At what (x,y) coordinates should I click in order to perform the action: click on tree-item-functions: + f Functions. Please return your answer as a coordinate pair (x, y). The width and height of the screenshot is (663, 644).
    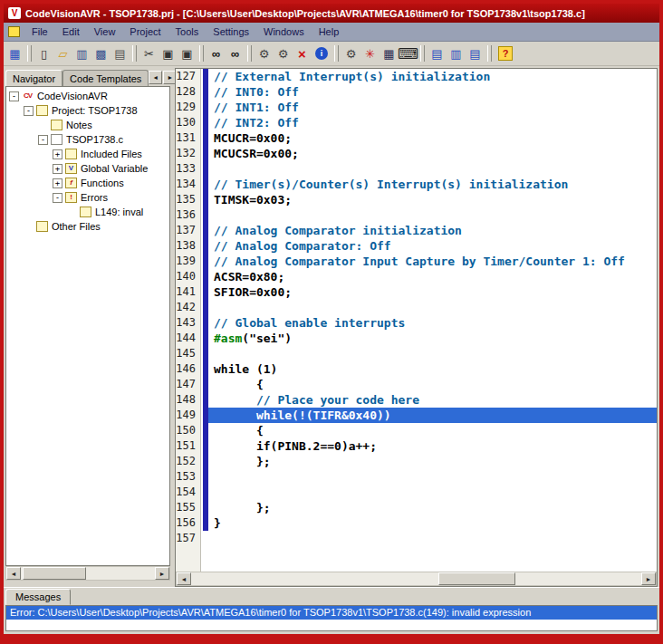
    Looking at the image, I should click on (88, 183).